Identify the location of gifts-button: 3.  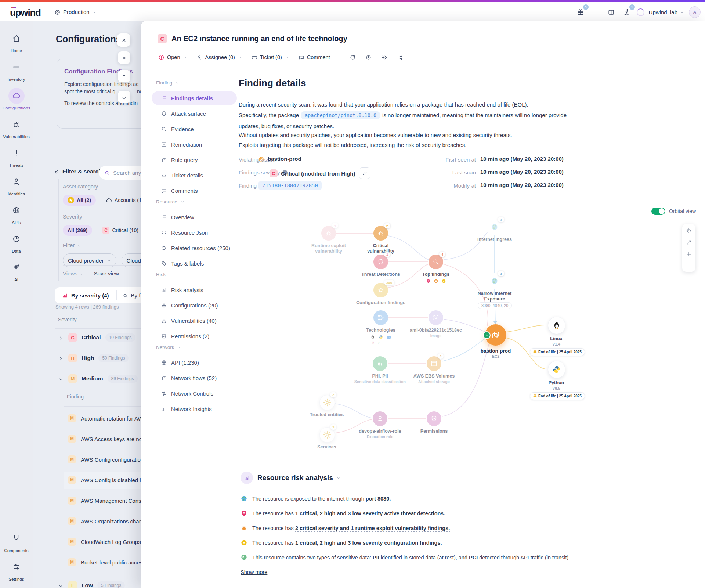
(581, 12).